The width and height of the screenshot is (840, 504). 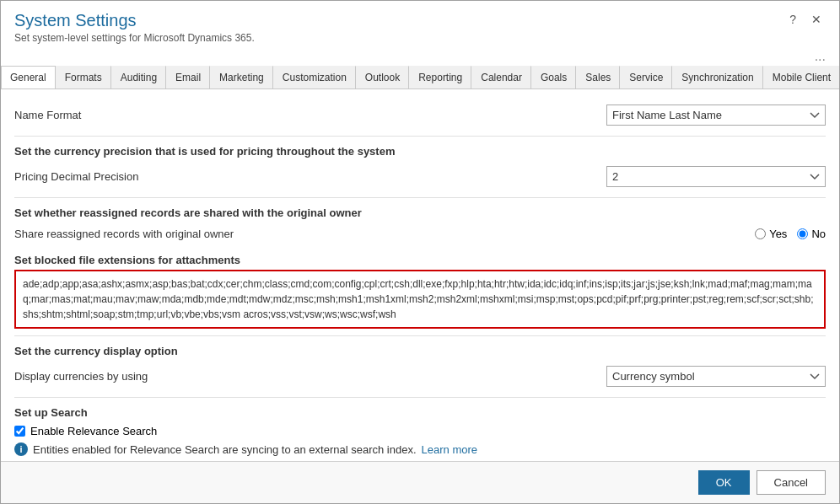 I want to click on tab-customization: Customization, so click(x=315, y=78).